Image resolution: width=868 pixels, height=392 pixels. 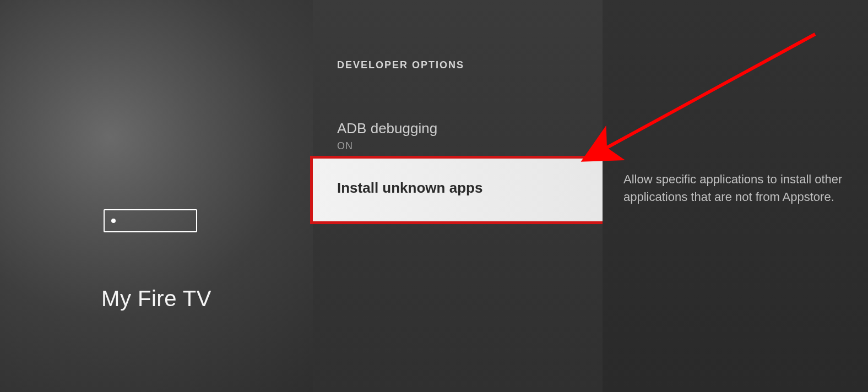 I want to click on option-value: ON, so click(x=458, y=146).